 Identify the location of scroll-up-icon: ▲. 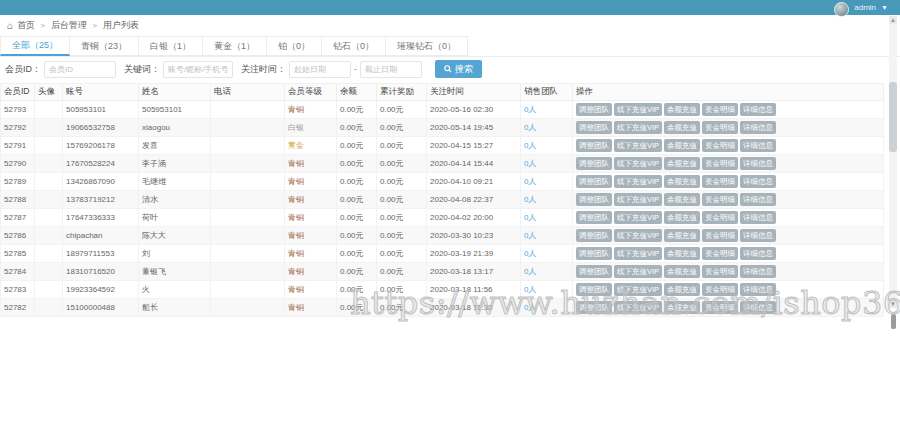
(893, 20).